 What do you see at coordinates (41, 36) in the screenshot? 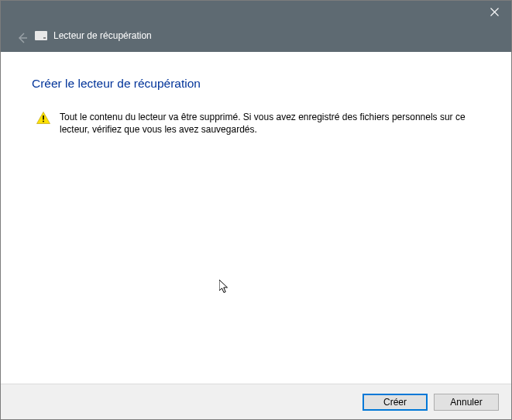
I see `drive-icon` at bounding box center [41, 36].